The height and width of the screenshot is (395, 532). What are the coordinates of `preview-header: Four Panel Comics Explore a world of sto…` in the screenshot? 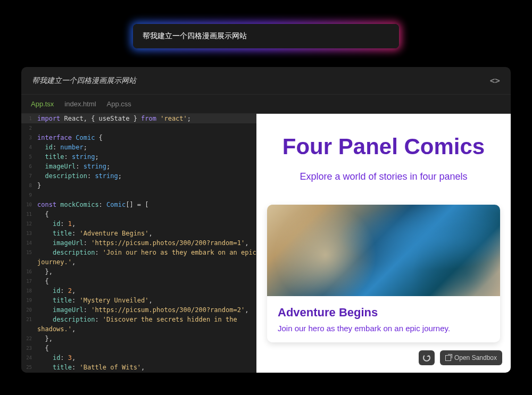 It's located at (384, 153).